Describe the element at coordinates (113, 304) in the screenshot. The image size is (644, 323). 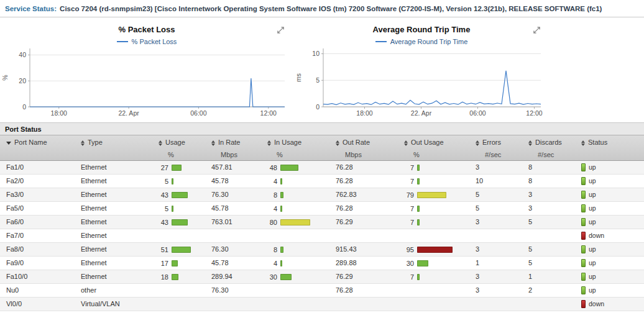
I see `type-cell: Virtual/VLAN` at that location.